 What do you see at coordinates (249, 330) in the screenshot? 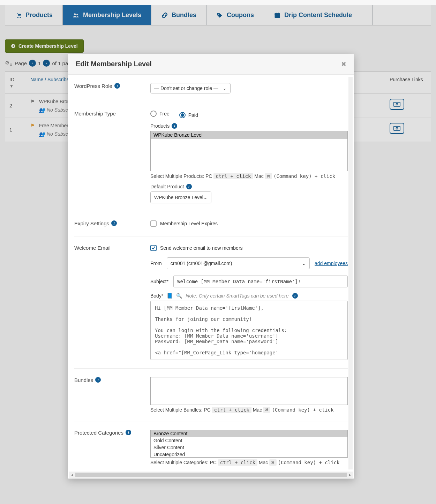
I see `body-textarea: Hi [MM_Member_Data name='firstName'], Th…` at bounding box center [249, 330].